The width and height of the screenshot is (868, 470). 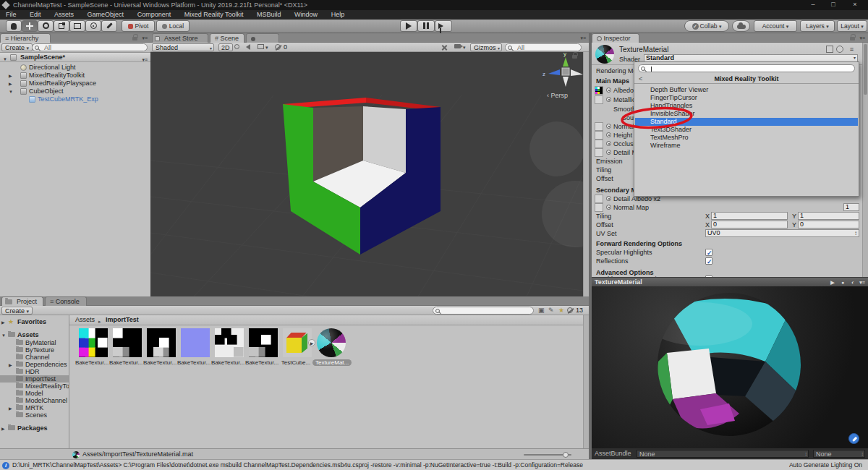 I want to click on tiling-y-field: 1, so click(x=829, y=215).